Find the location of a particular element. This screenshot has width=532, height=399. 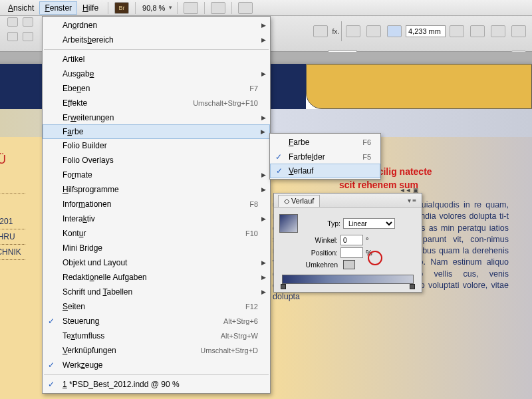

opacity-icon is located at coordinates (321, 31).